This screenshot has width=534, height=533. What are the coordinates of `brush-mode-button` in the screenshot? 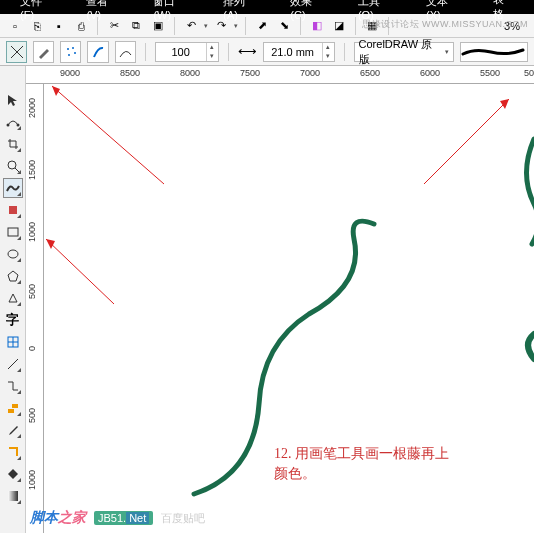 It's located at (44, 52).